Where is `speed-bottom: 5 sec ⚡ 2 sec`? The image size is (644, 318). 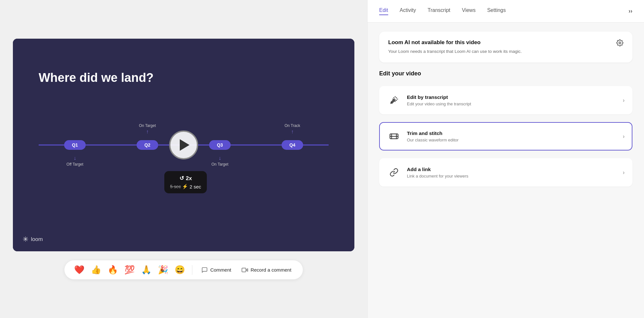
speed-bottom: 5 sec ⚡ 2 sec is located at coordinates (186, 187).